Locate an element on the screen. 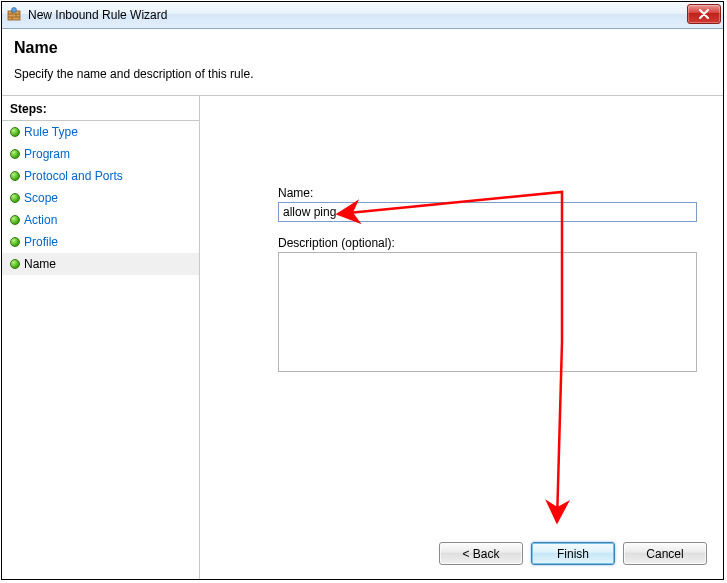 The image size is (727, 583). page-subtitle: Specify the name and description of this… is located at coordinates (362, 74).